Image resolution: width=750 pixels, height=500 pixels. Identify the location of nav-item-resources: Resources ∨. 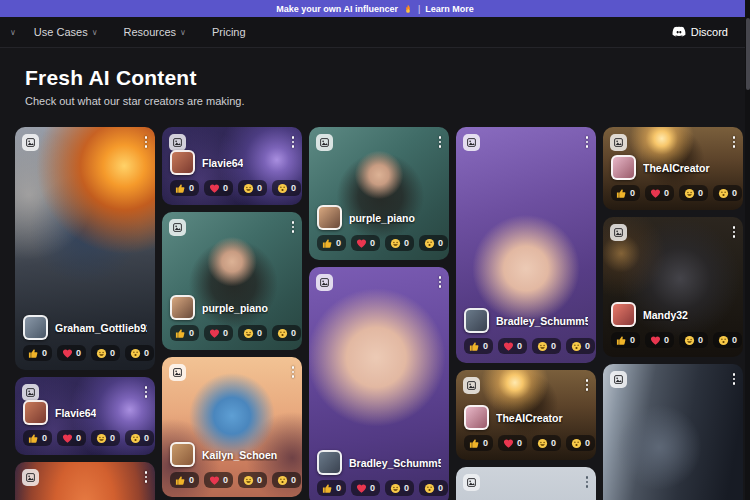
(155, 32).